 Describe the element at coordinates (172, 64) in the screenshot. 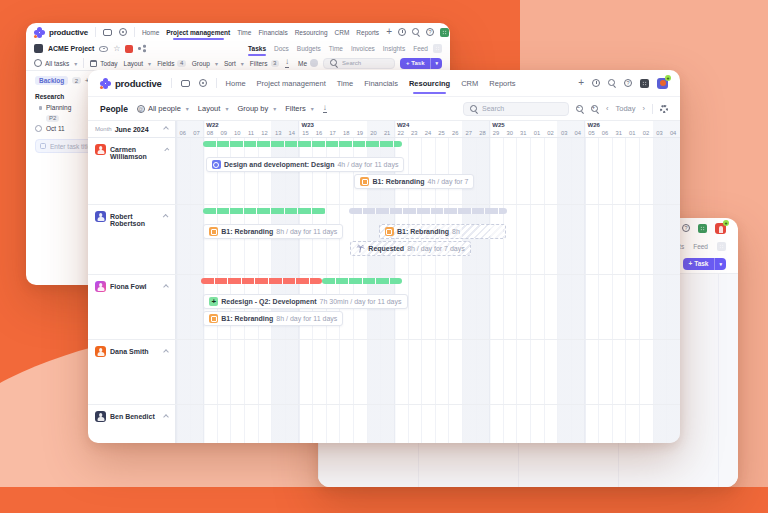

I see `fields-dropdown: Fields4` at that location.